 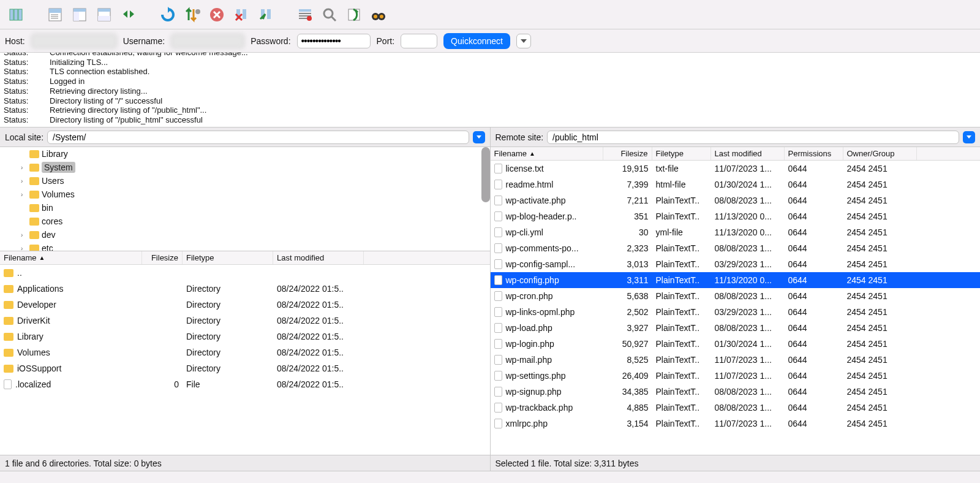 What do you see at coordinates (192, 15) in the screenshot?
I see `process-queue-icon` at bounding box center [192, 15].